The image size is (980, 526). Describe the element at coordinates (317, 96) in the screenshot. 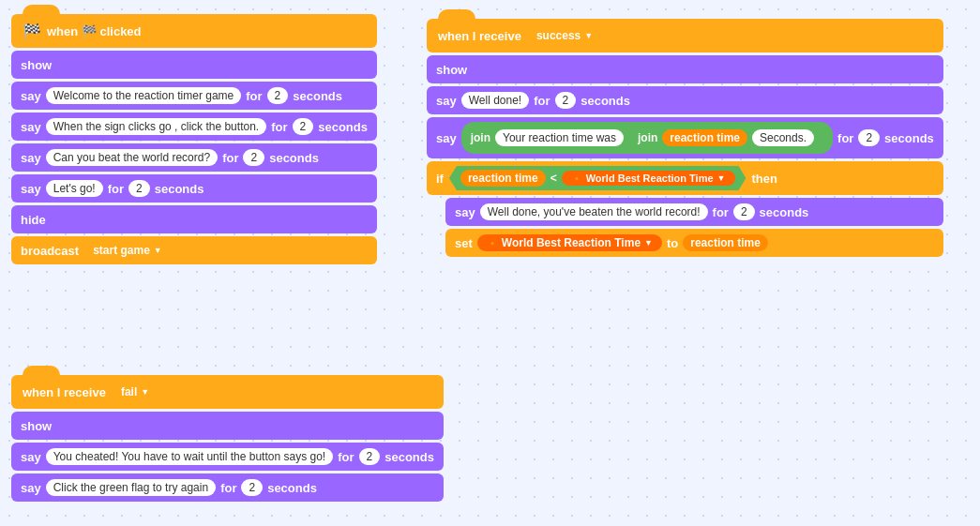

I see `seconds-label-1: seconds` at that location.